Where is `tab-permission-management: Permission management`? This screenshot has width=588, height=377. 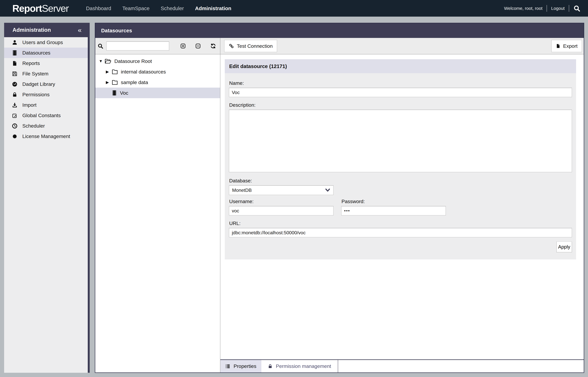 tab-permission-management: Permission management is located at coordinates (300, 366).